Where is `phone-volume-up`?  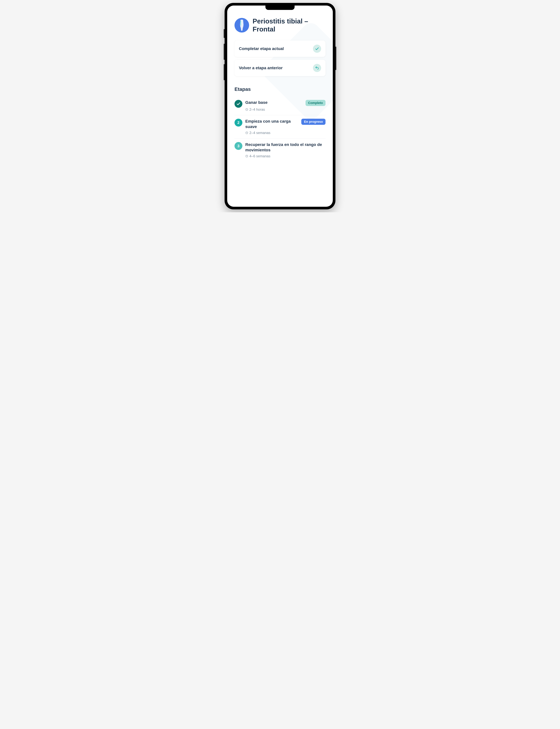 phone-volume-up is located at coordinates (224, 52).